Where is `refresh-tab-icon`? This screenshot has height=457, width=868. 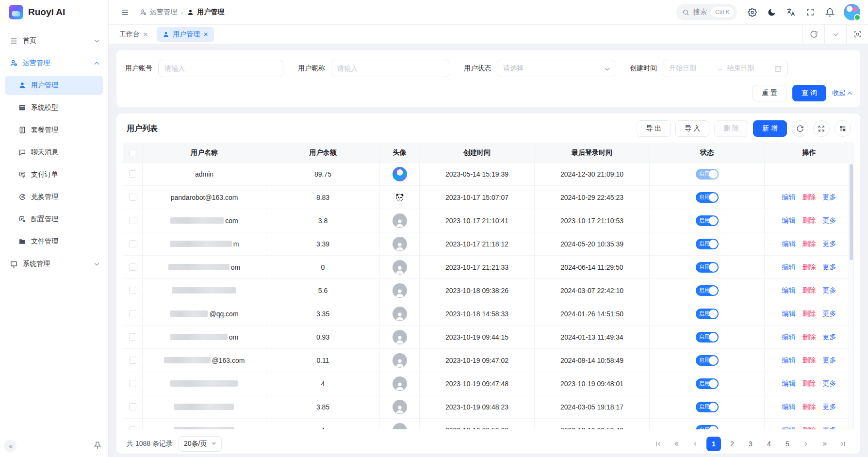
refresh-tab-icon is located at coordinates (813, 34).